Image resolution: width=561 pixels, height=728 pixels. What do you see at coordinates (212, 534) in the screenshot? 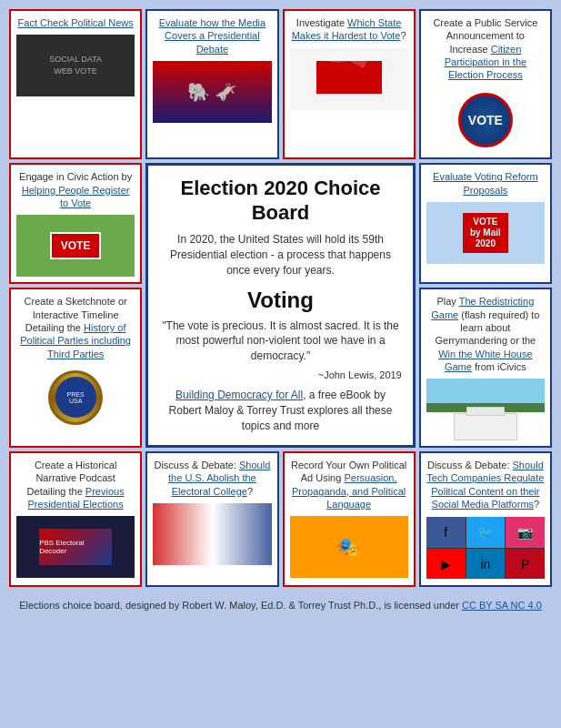
I see `cell10-image` at bounding box center [212, 534].